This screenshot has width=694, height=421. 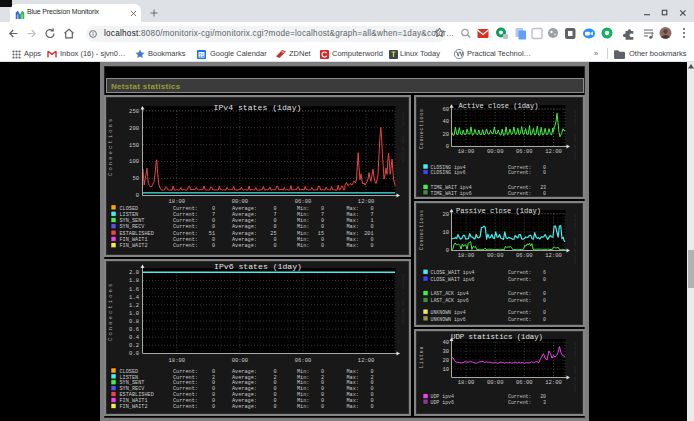 I want to click on svg-text: 6, so click(x=544, y=272).